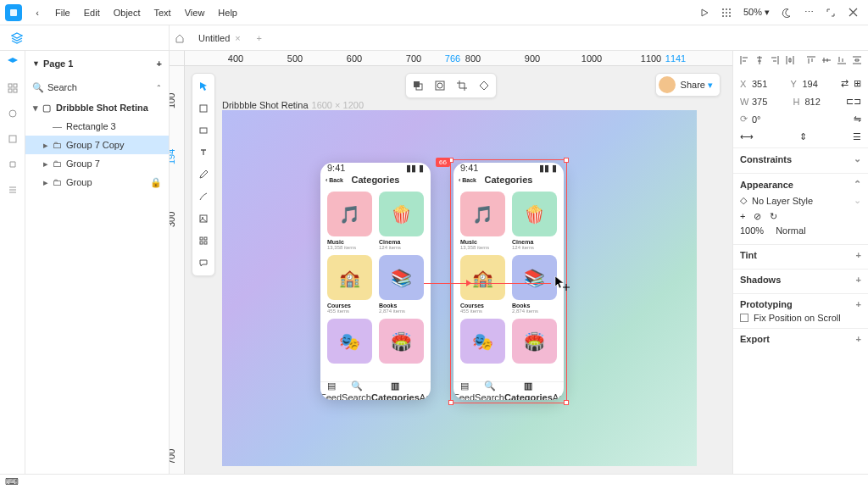 This screenshot has height=489, width=868. Describe the element at coordinates (63, 13) in the screenshot. I see `menu-file: File` at that location.